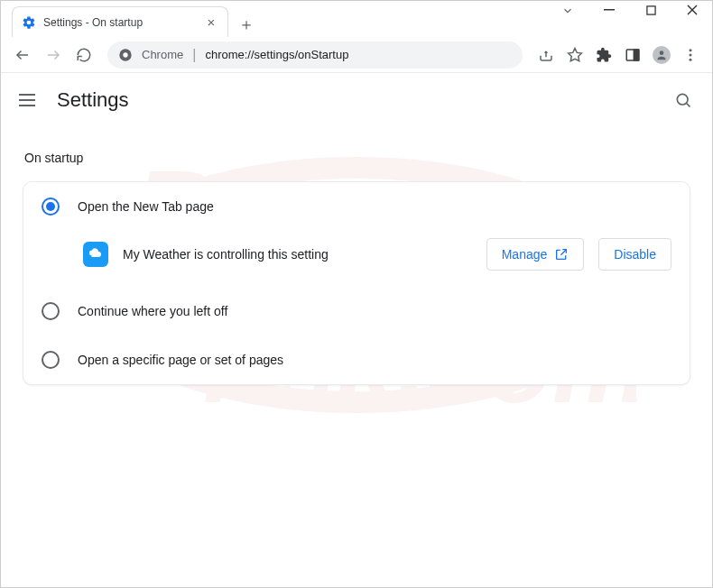  Describe the element at coordinates (356, 100) in the screenshot. I see `settings-header: Settings` at that location.